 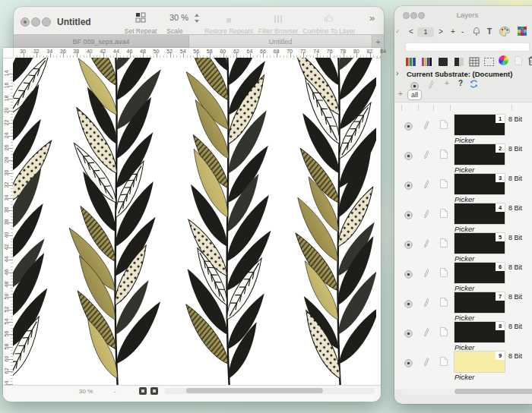 I want to click on trash-icon, so click(x=530, y=61).